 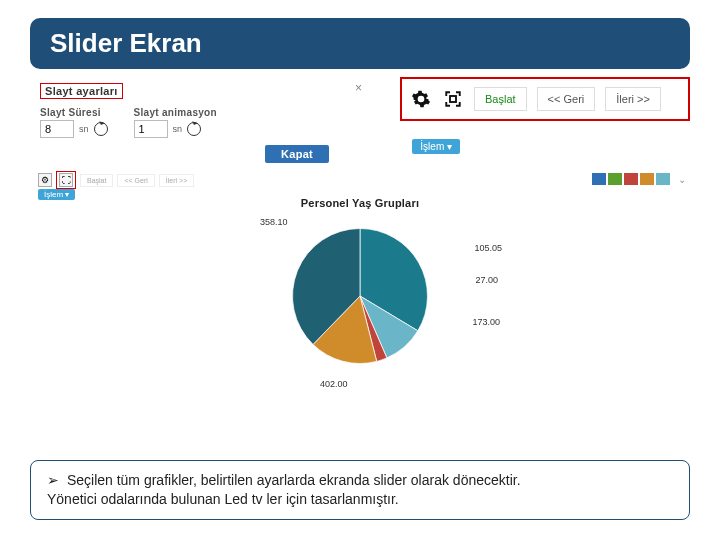 I want to click on page-title: Slider Ekran, so click(x=360, y=44).